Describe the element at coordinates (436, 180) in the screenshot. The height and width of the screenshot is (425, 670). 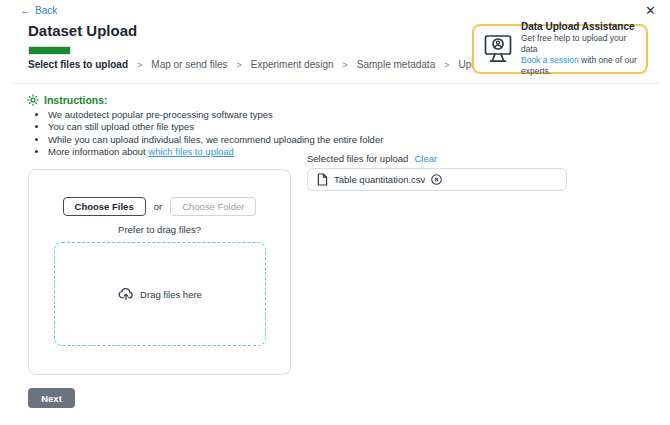
I see `remove-file-icon` at that location.